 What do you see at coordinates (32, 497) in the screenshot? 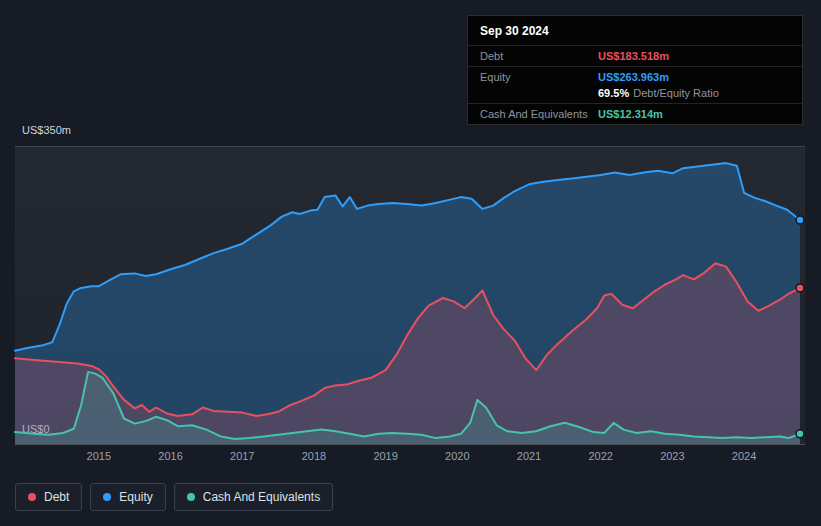
I see `debt-legend-dot-icon` at bounding box center [32, 497].